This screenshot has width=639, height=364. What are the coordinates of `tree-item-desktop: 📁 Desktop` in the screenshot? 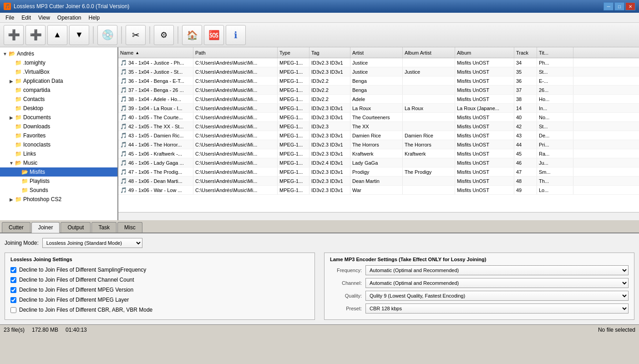 It's located at (59, 108).